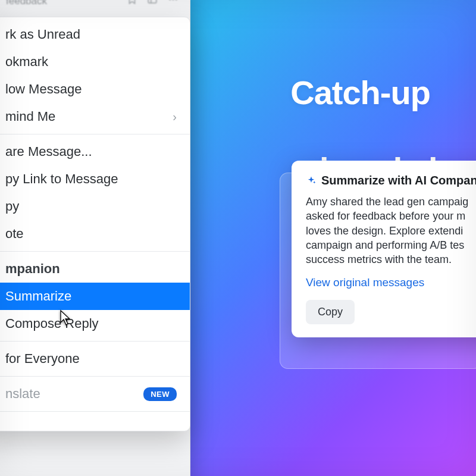  What do you see at coordinates (152, 2) in the screenshot?
I see `panel-icon` at bounding box center [152, 2].